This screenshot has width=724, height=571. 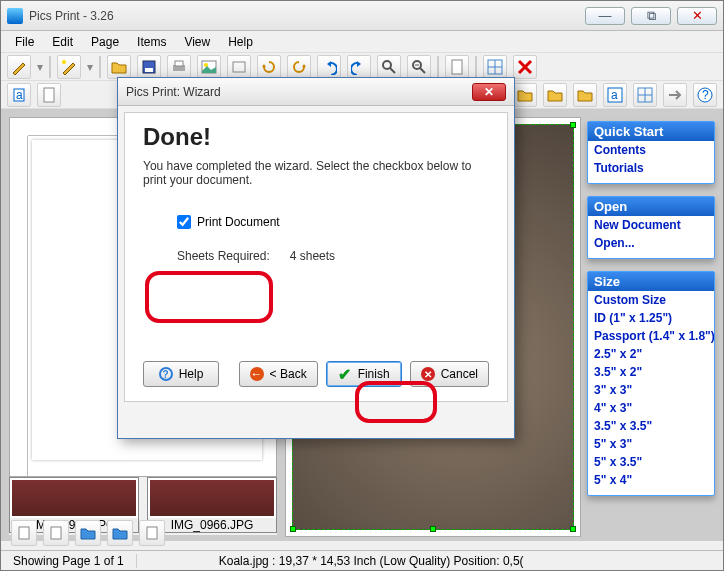 I want to click on size-option: 4" x 3", so click(x=651, y=408).